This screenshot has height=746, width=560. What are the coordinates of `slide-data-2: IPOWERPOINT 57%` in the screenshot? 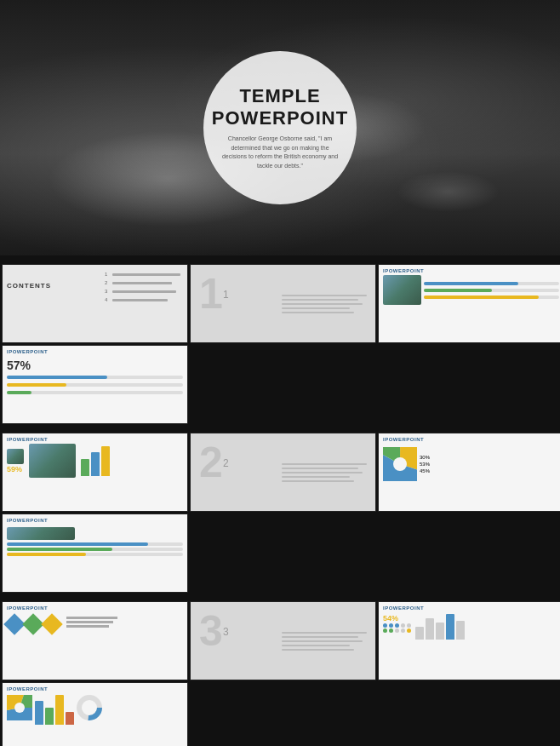 It's located at (95, 385).